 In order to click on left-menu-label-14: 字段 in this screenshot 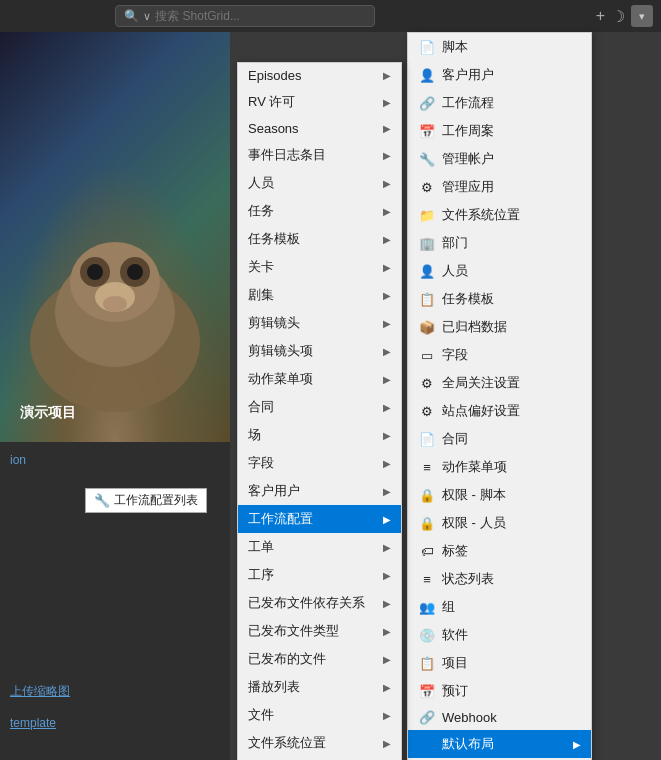, I will do `click(261, 463)`.